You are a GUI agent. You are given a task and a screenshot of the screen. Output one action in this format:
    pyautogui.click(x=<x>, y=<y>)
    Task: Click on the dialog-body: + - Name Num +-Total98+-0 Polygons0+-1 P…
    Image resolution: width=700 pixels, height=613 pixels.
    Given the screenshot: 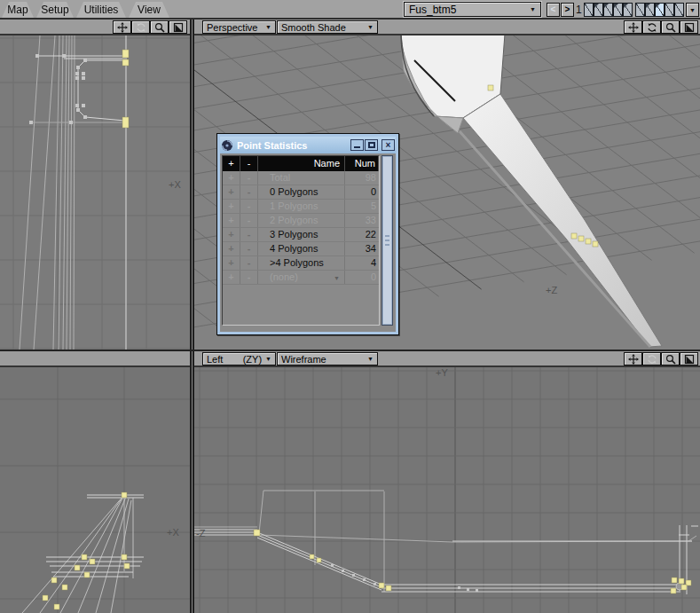 What is the action you would take?
    pyautogui.click(x=308, y=243)
    